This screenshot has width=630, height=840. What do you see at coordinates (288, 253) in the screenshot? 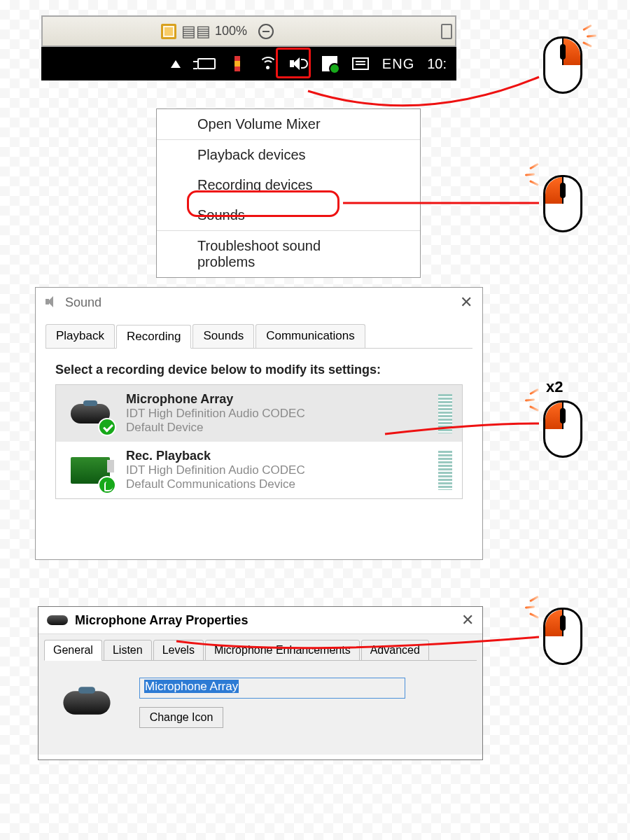
I see `menu-item-troubleshoot: Troubleshoot sound problems` at bounding box center [288, 253].